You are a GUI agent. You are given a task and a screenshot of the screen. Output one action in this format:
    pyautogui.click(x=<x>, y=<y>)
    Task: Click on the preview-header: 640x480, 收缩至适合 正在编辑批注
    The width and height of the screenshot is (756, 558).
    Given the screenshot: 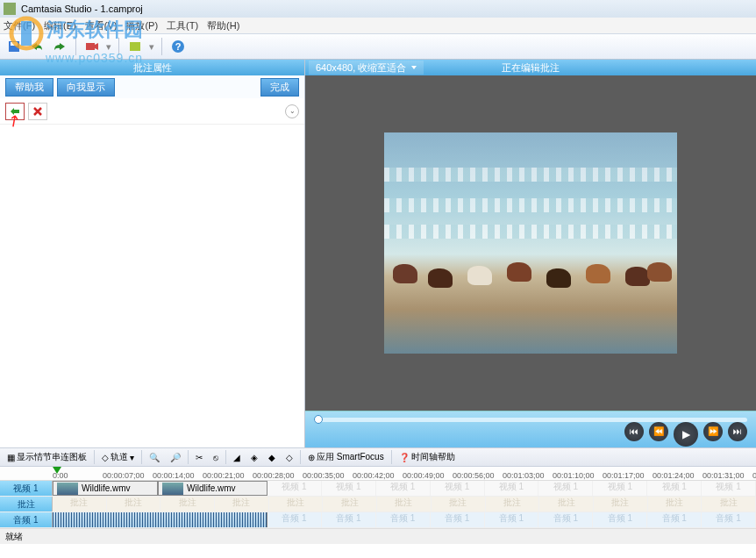 What is the action you would take?
    pyautogui.click(x=531, y=68)
    